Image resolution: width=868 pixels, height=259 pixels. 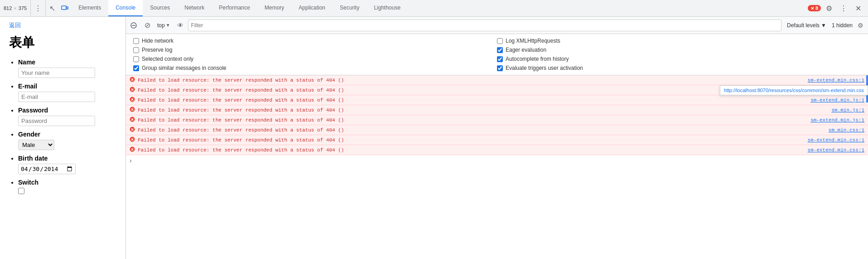 I want to click on context-dropdown-arrow: ▼, so click(x=168, y=25).